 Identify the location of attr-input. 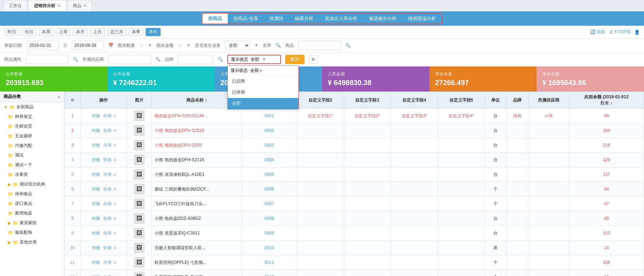
(47, 59).